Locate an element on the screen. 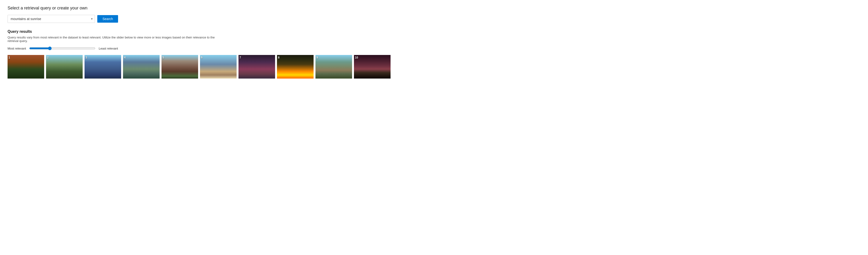 This screenshot has height=255, width=868. image-item: 3 is located at coordinates (103, 67).